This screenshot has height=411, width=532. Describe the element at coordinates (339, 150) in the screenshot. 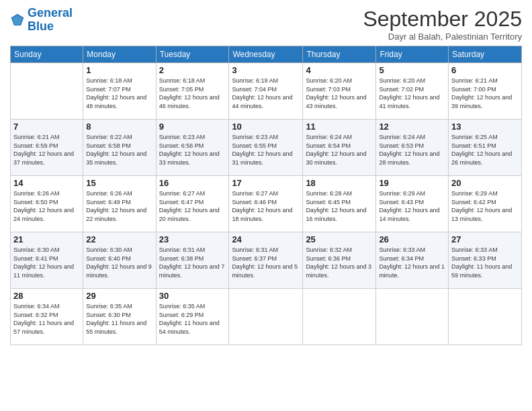

I see `day-info: Sunrise: 6:24 AMSunset: 6:54 PMDaylight:…` at that location.